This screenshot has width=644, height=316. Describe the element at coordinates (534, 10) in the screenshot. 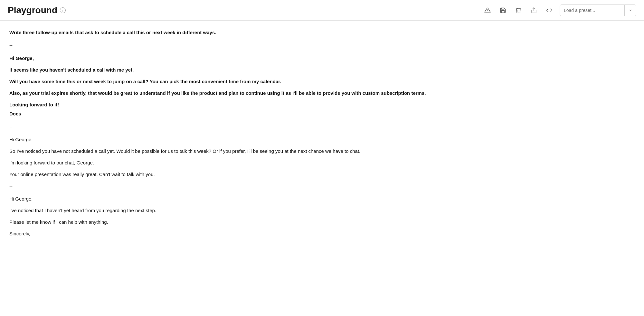

I see `share-icon` at that location.